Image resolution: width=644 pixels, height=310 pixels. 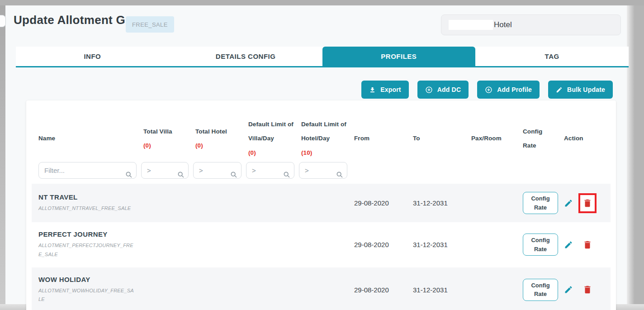 What do you see at coordinates (399, 56) in the screenshot?
I see `tab-profiles: PROFILES` at bounding box center [399, 56].